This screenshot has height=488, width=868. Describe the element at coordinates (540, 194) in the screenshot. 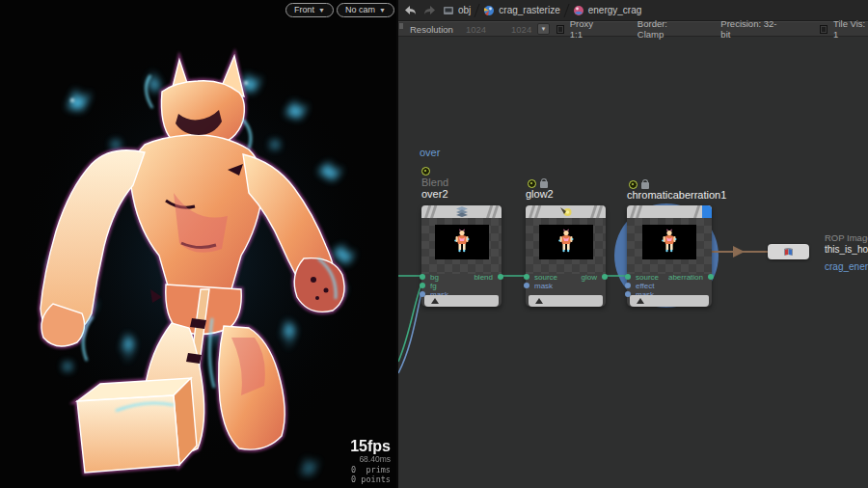

I see `node-name-glow2: glow2` at that location.